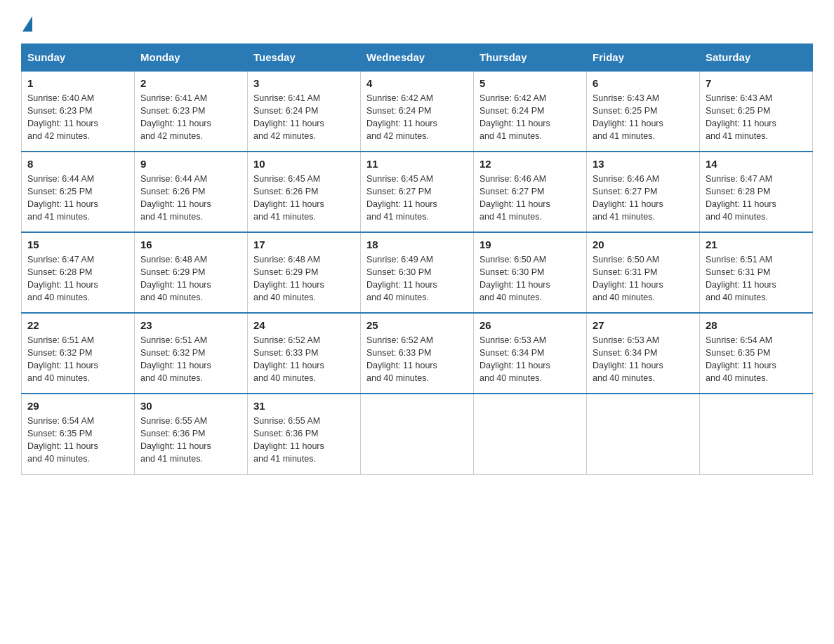 This screenshot has height=644, width=834. What do you see at coordinates (191, 192) in the screenshot?
I see `calendar-day-cell: 9 Sunrise: 6:44 AMSunset: 6:26 PMDayligh…` at bounding box center [191, 192].